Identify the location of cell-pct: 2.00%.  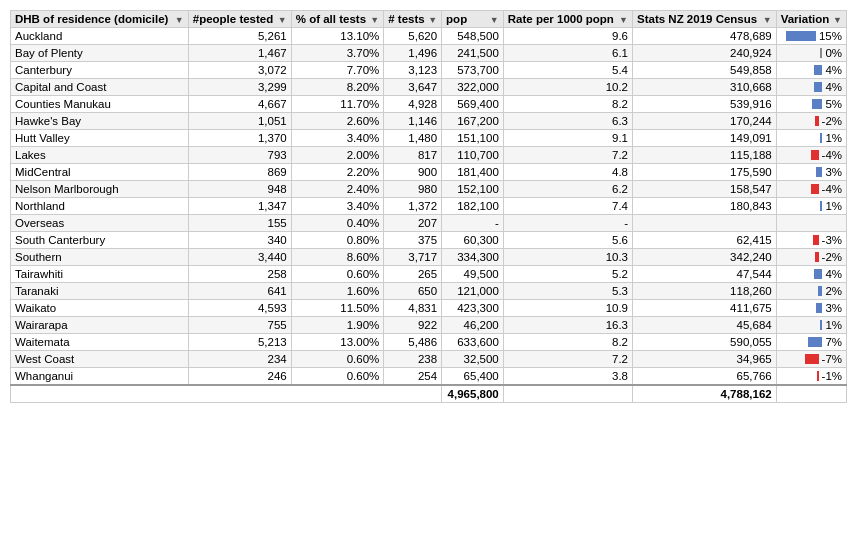
(338, 156).